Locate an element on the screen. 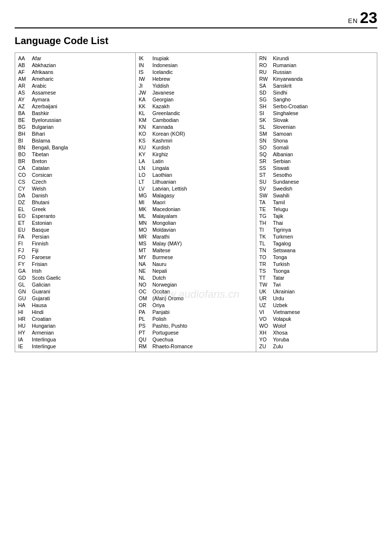  list-item: SKSlovak is located at coordinates (317, 120).